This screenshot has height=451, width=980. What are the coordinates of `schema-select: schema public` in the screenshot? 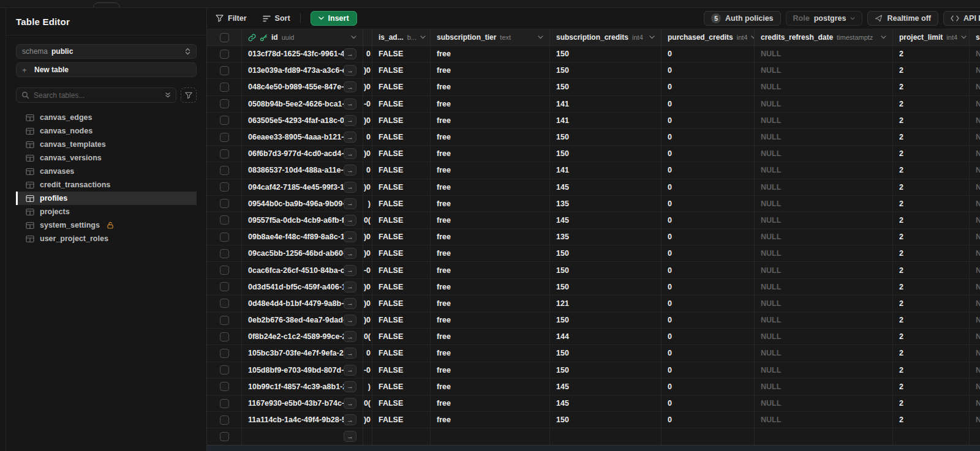 It's located at (107, 51).